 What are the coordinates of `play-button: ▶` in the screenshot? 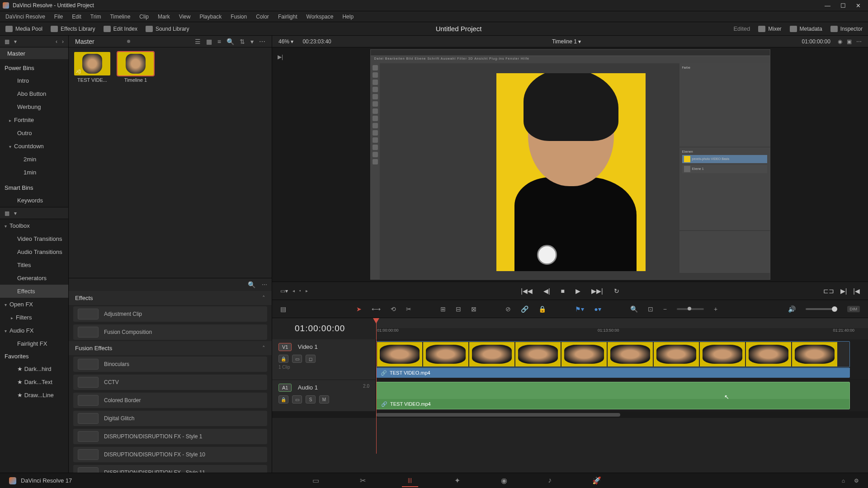 It's located at (578, 291).